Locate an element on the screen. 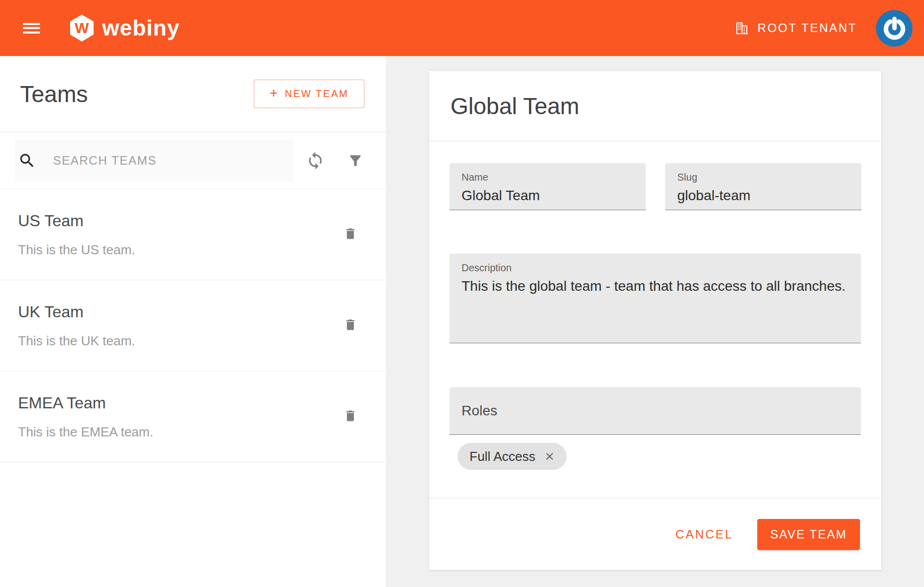 This screenshot has height=587, width=924. webiny-hexagon-letter: W is located at coordinates (82, 28).